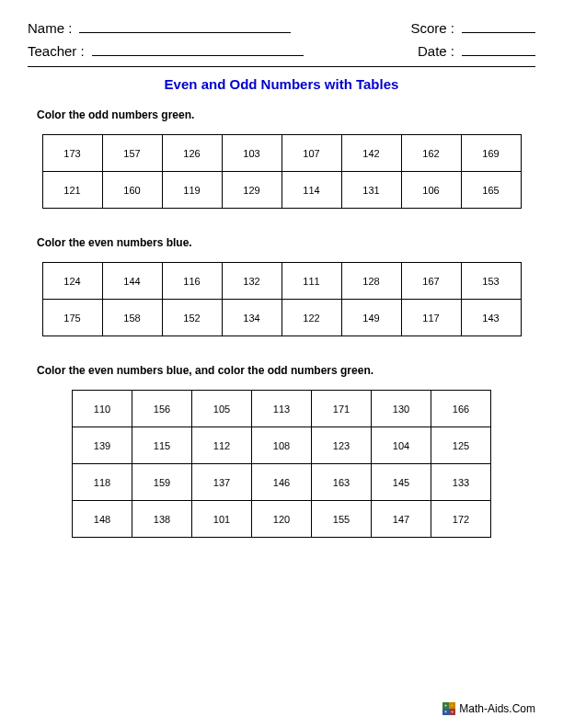  Describe the element at coordinates (342, 446) in the screenshot. I see `number-cell: 123` at that location.